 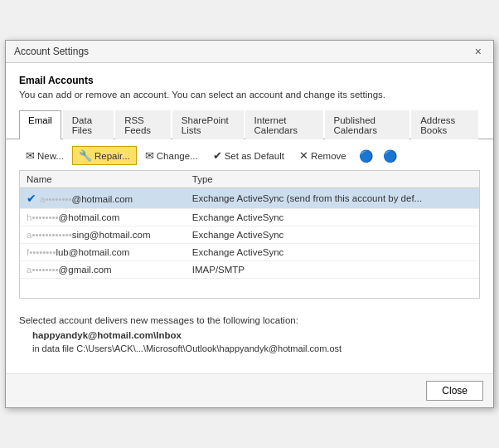 What do you see at coordinates (250, 199) in the screenshot?
I see `table-row: ✔ a••••••••@hotmail.comExchange ActiveSy…` at bounding box center [250, 199].